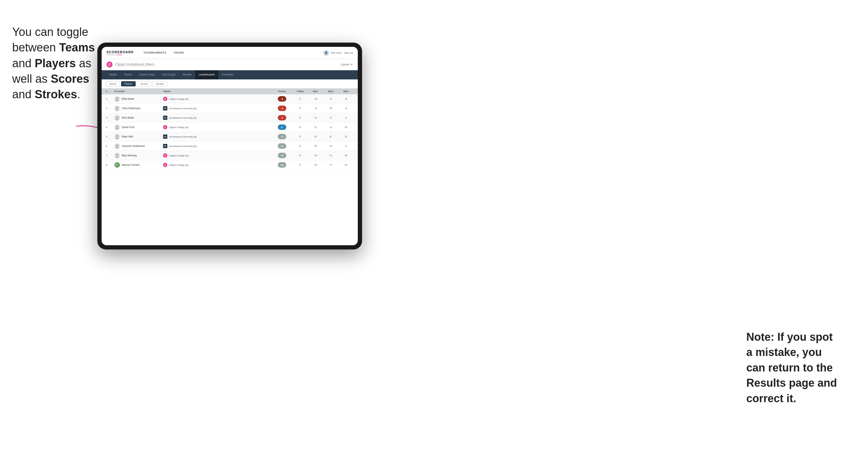 Image resolution: width=868 pixels, height=467 pixels. Describe the element at coordinates (110, 118) in the screenshot. I see `rank-3: 3` at that location.